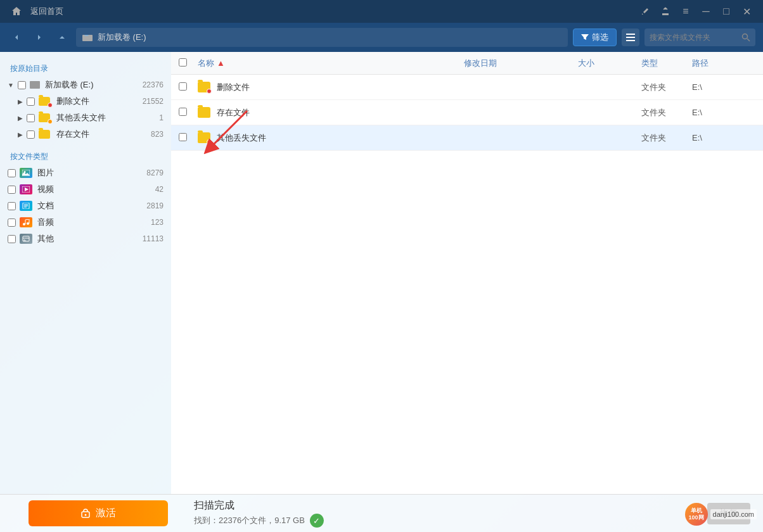 The width and height of the screenshot is (763, 532). Describe the element at coordinates (700, 37) in the screenshot. I see `search-box` at that location.